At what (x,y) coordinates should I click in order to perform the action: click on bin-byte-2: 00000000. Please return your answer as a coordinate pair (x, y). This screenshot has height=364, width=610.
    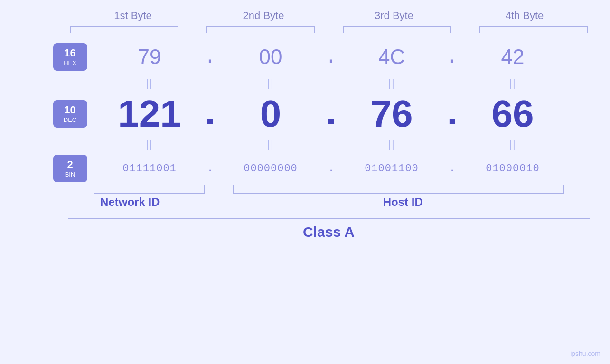
    Looking at the image, I should click on (271, 169).